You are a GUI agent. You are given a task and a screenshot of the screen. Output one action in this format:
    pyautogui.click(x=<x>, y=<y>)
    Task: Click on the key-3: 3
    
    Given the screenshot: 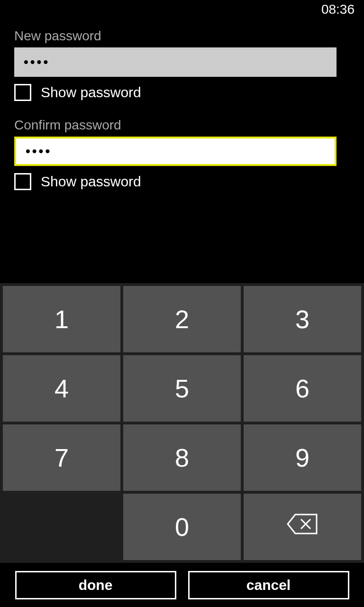 What is the action you would take?
    pyautogui.click(x=302, y=319)
    